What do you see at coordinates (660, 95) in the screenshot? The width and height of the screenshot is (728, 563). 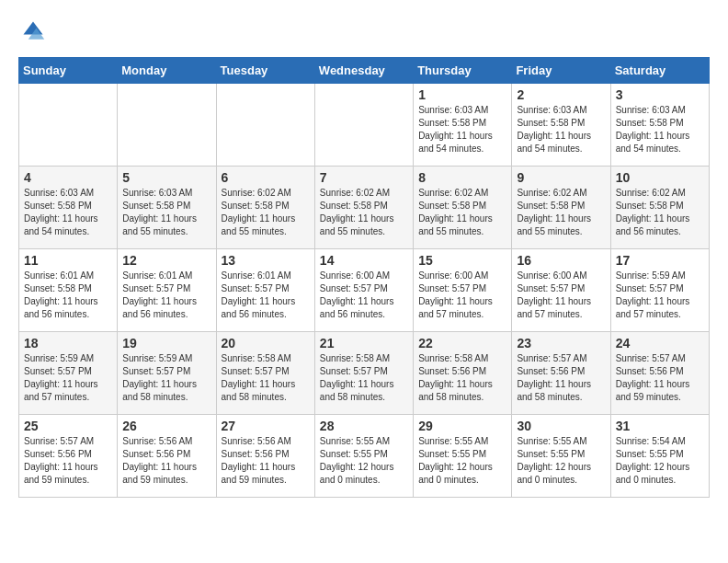 I see `day-number: 3` at bounding box center [660, 95].